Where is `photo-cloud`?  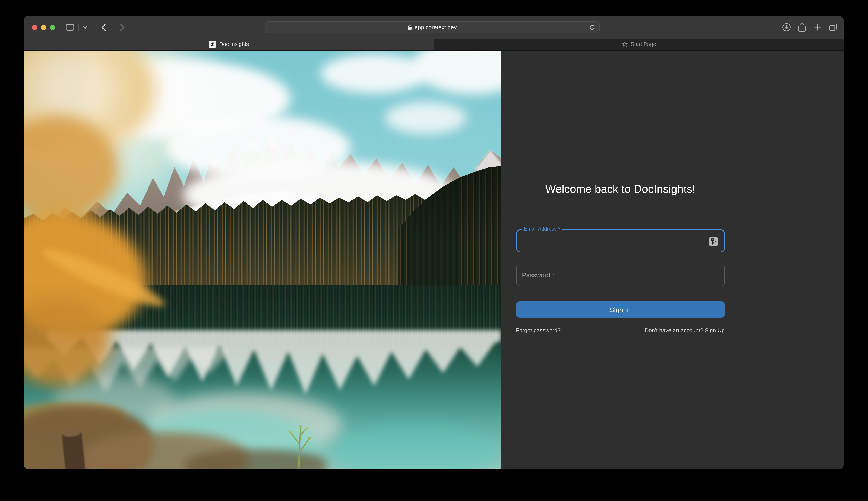 photo-cloud is located at coordinates (374, 73).